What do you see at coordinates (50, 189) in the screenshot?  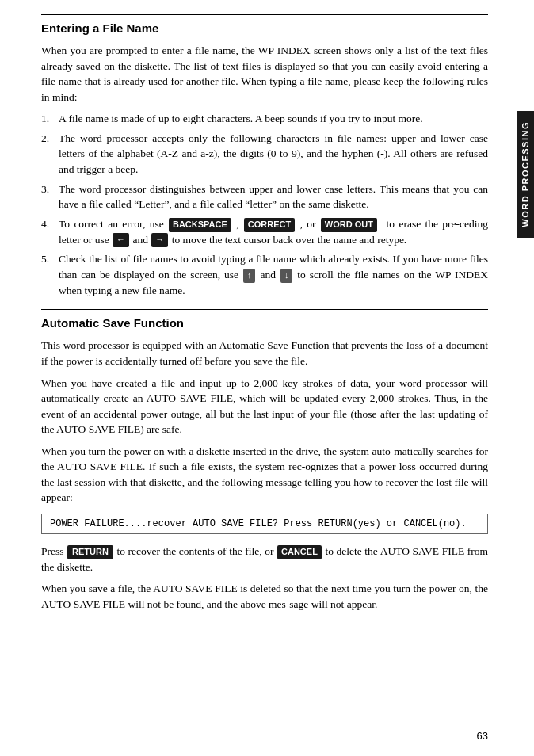 I see `list-num-3: 3.` at bounding box center [50, 189].